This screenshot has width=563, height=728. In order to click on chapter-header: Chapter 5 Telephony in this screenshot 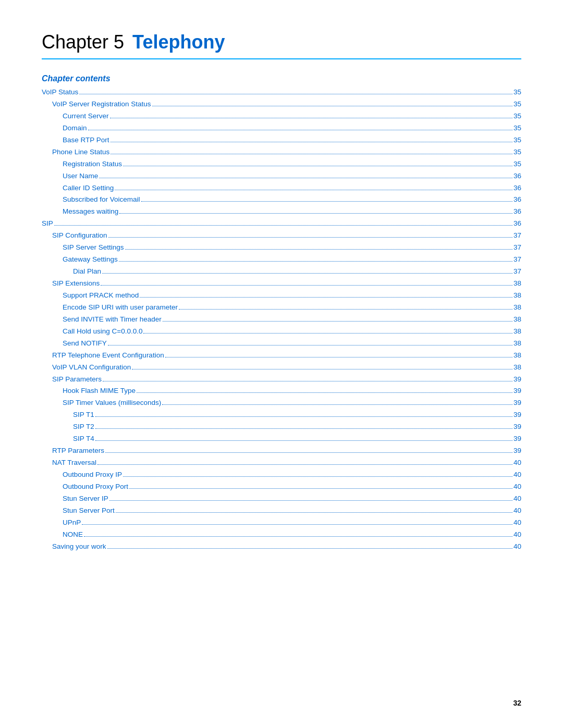, I will do `click(282, 45)`.